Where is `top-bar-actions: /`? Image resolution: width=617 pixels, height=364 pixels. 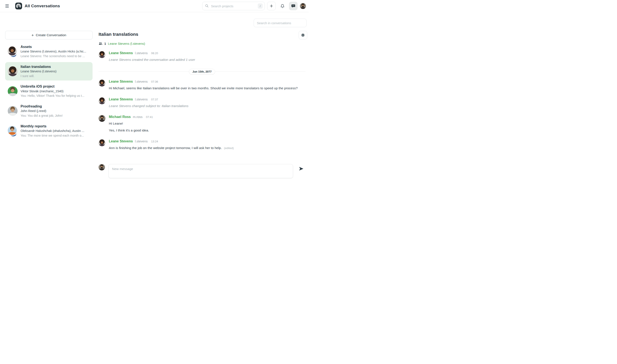
top-bar-actions: / is located at coordinates (254, 6).